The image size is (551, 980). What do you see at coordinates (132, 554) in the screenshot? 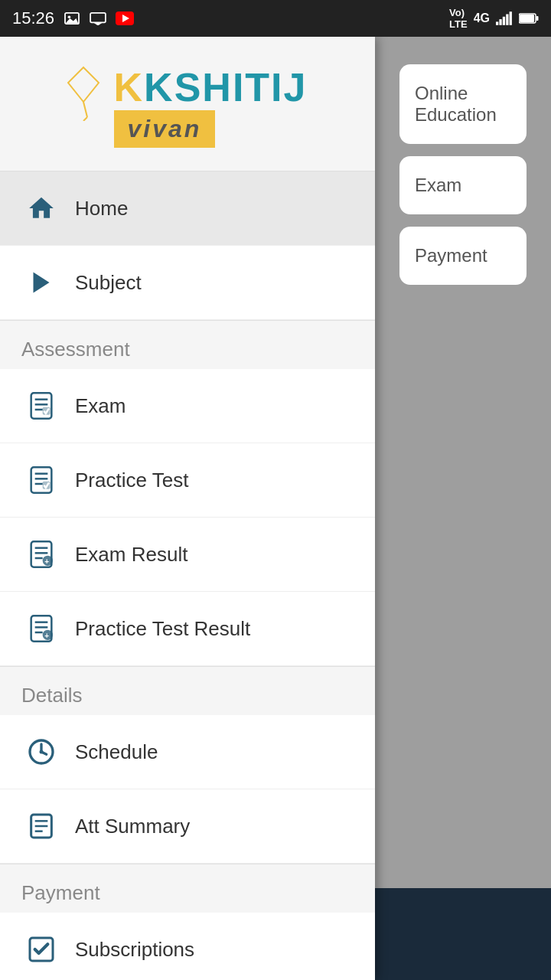
I see `nav-label-exam-result: Exam Result` at bounding box center [132, 554].